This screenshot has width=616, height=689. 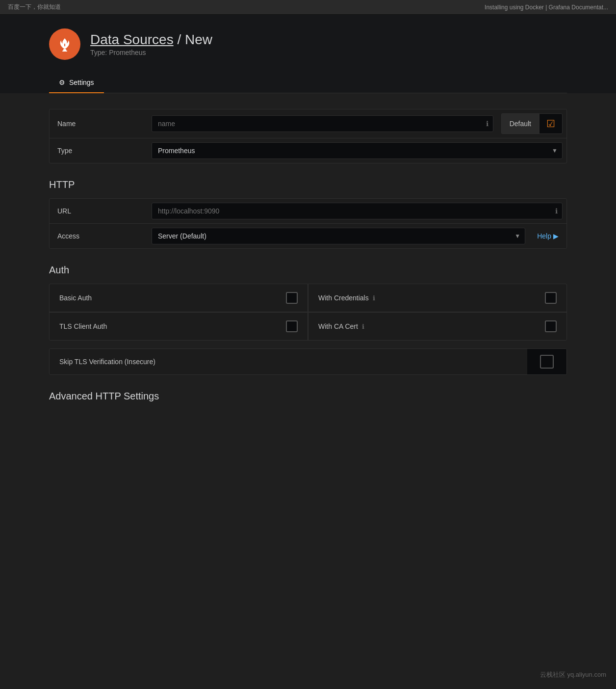 I want to click on basic-auth-checkbox, so click(x=292, y=298).